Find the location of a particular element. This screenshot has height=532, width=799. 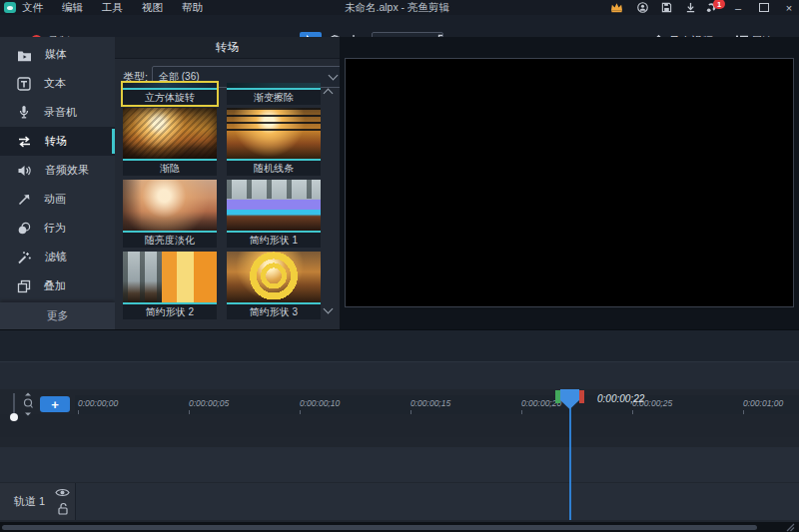

menu-tools: 工具 is located at coordinates (112, 8).